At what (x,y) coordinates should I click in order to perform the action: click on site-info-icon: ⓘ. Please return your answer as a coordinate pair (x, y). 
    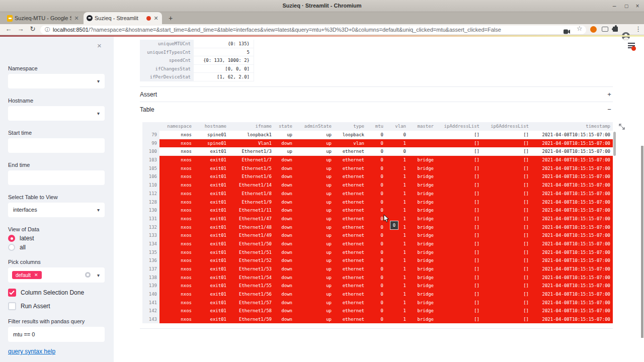
    Looking at the image, I should click on (47, 30).